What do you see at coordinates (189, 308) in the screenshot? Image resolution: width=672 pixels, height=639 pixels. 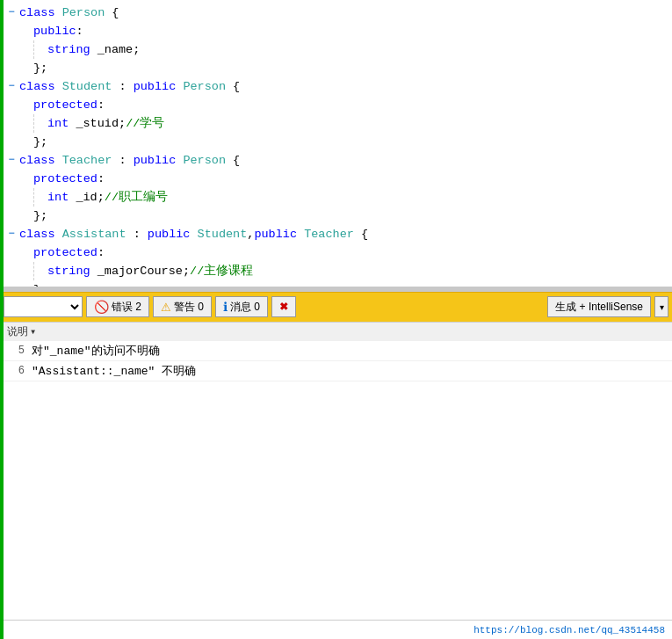 I see `warning-label: 警告 0` at bounding box center [189, 308].